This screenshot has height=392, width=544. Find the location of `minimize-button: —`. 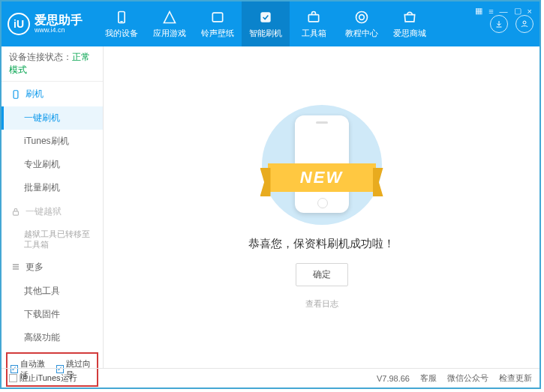

minimize-button: — is located at coordinates (504, 11).